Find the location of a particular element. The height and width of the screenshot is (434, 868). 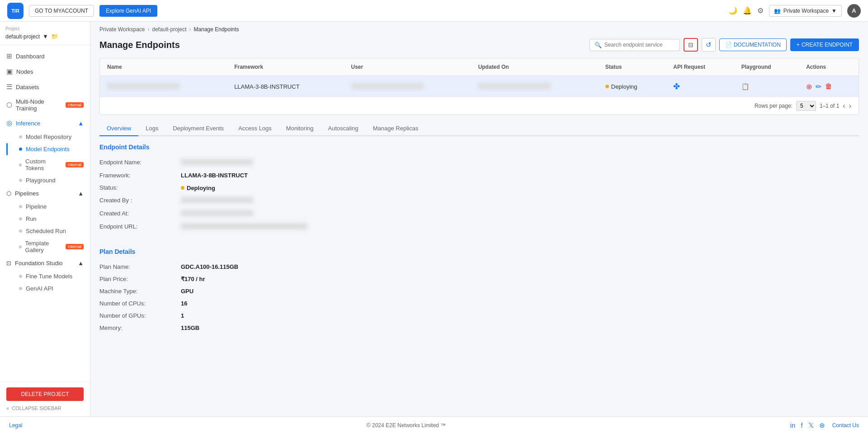

api-request-icon: ✤ is located at coordinates (676, 86).